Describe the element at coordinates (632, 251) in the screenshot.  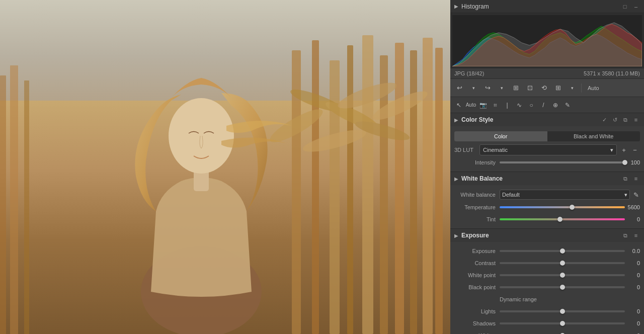
I see `exposure-value-0: 0.0` at that location.